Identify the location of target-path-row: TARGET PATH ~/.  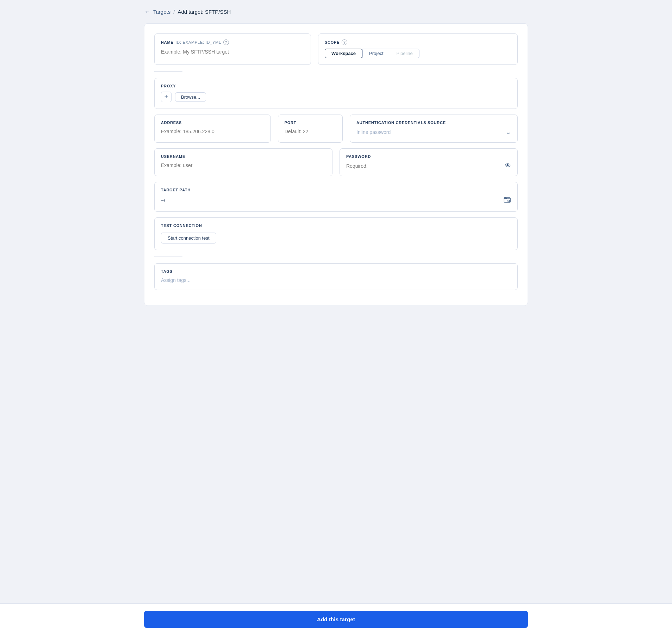
(336, 197).